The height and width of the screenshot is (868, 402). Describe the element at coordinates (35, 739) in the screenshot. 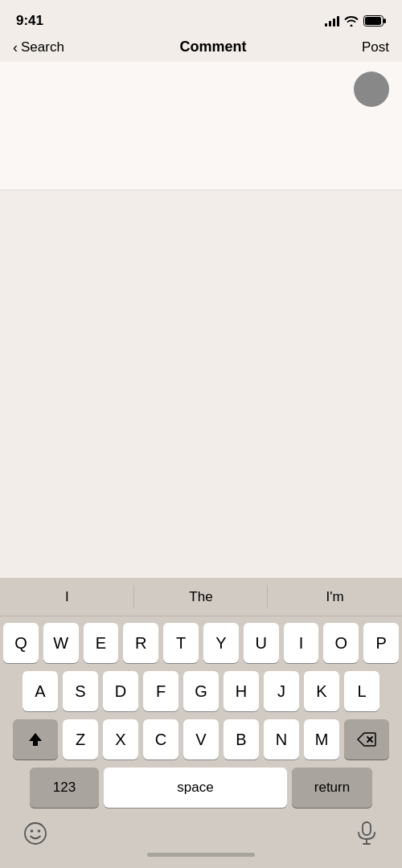

I see `shift-icon` at that location.